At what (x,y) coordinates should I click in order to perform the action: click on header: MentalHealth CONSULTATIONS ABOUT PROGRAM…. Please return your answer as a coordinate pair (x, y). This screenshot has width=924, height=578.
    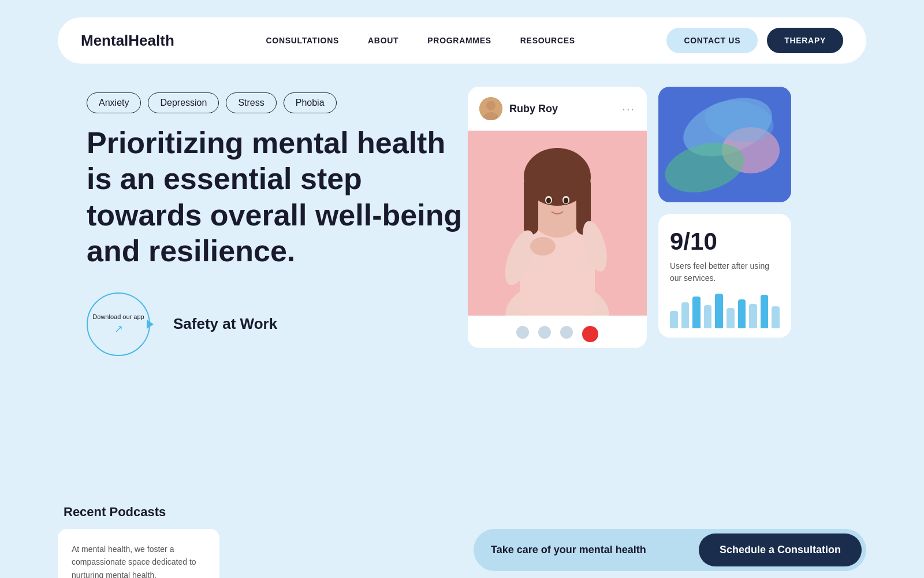
    Looking at the image, I should click on (462, 40).